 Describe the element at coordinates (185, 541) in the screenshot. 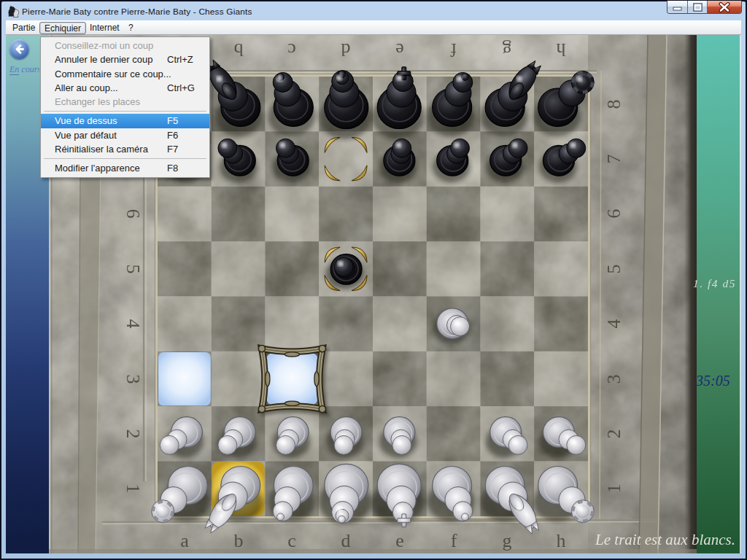

I see `svg-text: a` at that location.